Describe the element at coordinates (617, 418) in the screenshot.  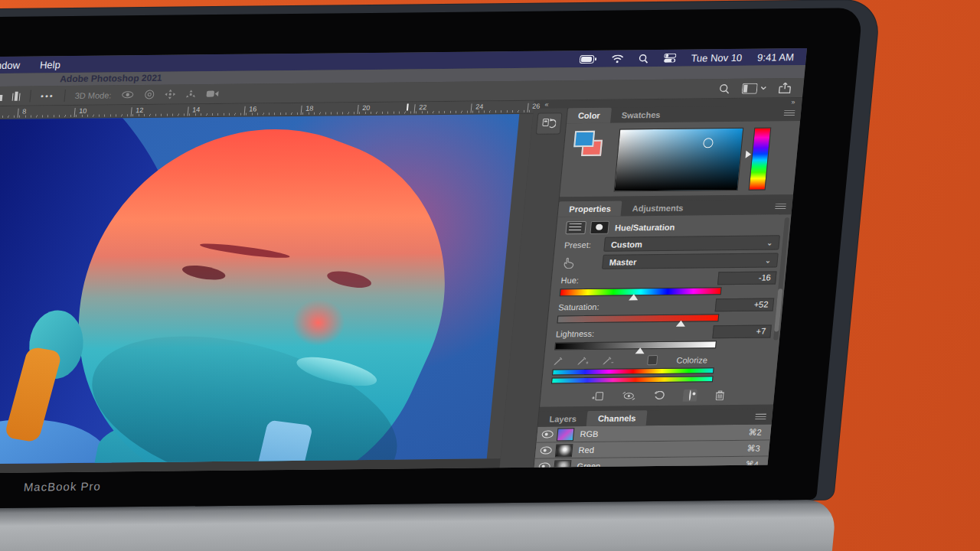
I see `tab-channels: Channels` at that location.